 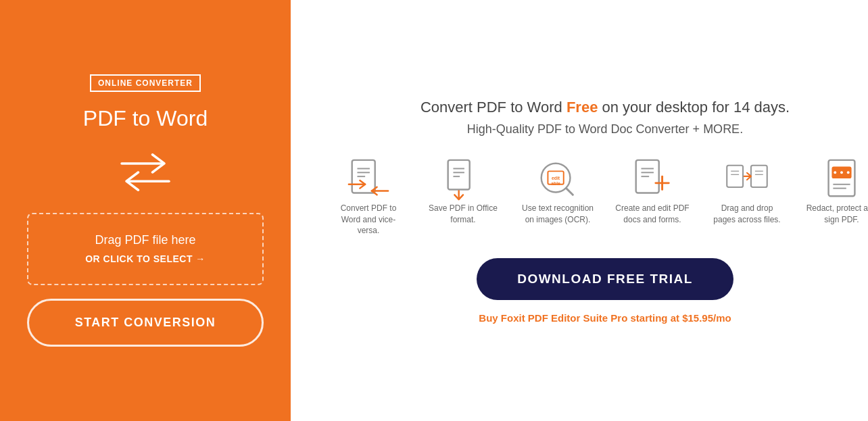 I want to click on drop-zone: Drag PDF file here OR CLICK TO SELECT →, so click(x=145, y=249).